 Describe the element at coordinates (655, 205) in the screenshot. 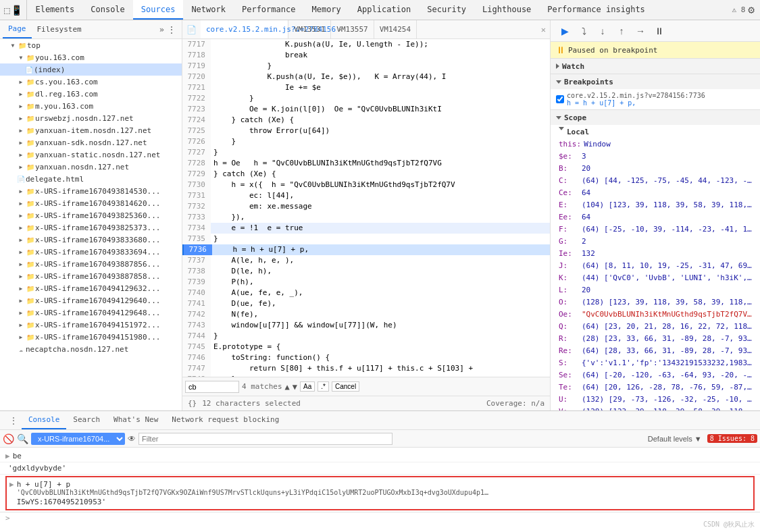

I see `scope-row: E:(104) [123, 39, 118, 39, 58, 39, 118, …` at that location.